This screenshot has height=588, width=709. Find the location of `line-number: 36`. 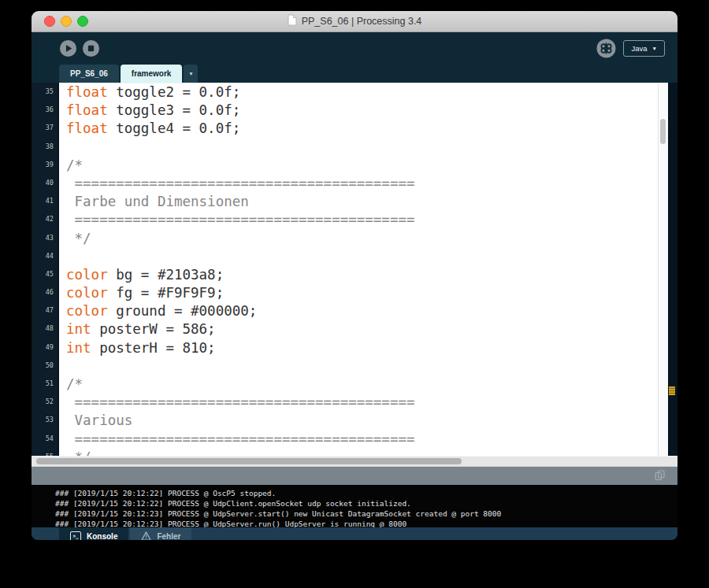

line-number: 36 is located at coordinates (44, 110).